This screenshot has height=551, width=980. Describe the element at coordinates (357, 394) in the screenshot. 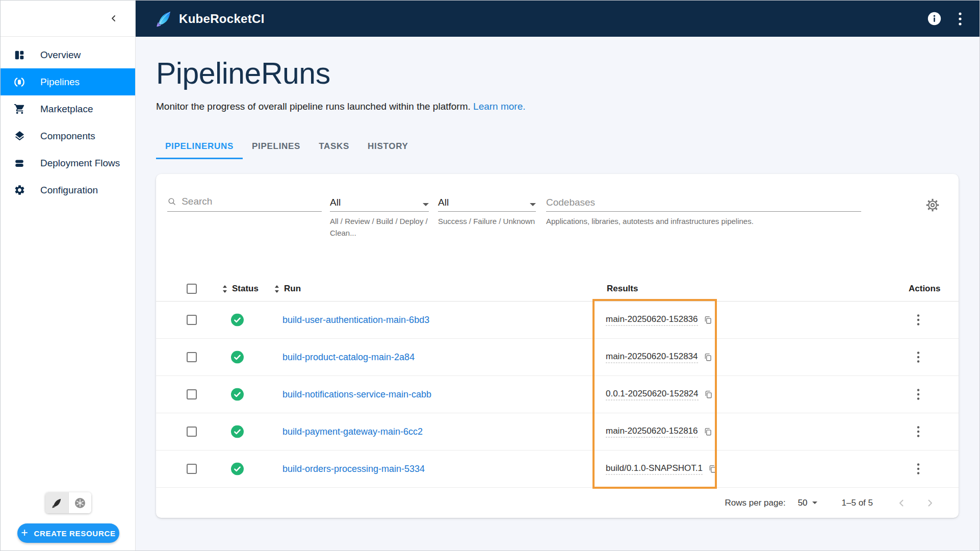

I see `run-link: build-notifications-service-main-cabb` at that location.